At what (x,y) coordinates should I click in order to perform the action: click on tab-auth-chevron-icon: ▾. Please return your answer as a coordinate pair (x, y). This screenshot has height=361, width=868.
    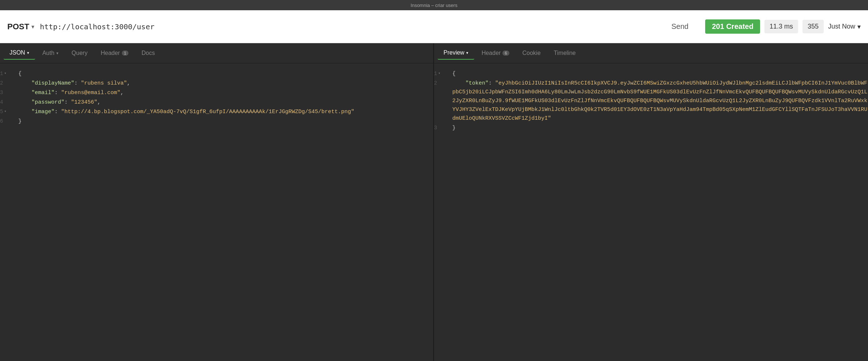
    Looking at the image, I should click on (57, 53).